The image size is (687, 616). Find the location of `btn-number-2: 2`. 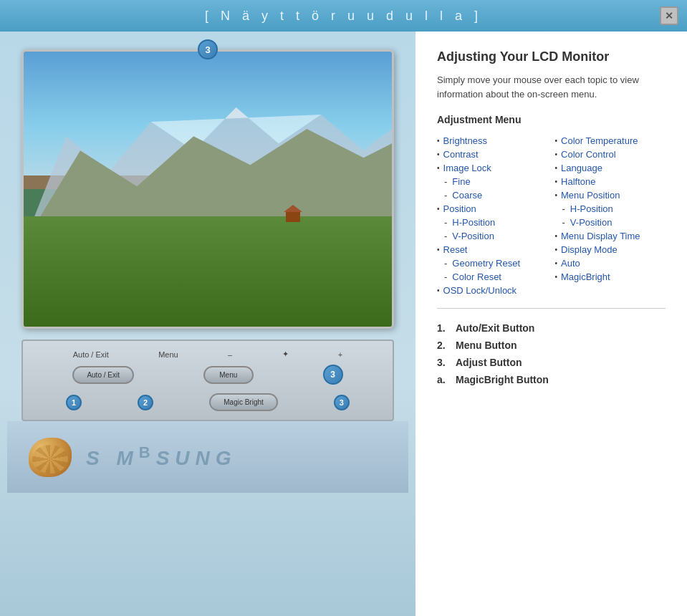

btn-number-2: 2 is located at coordinates (145, 403).